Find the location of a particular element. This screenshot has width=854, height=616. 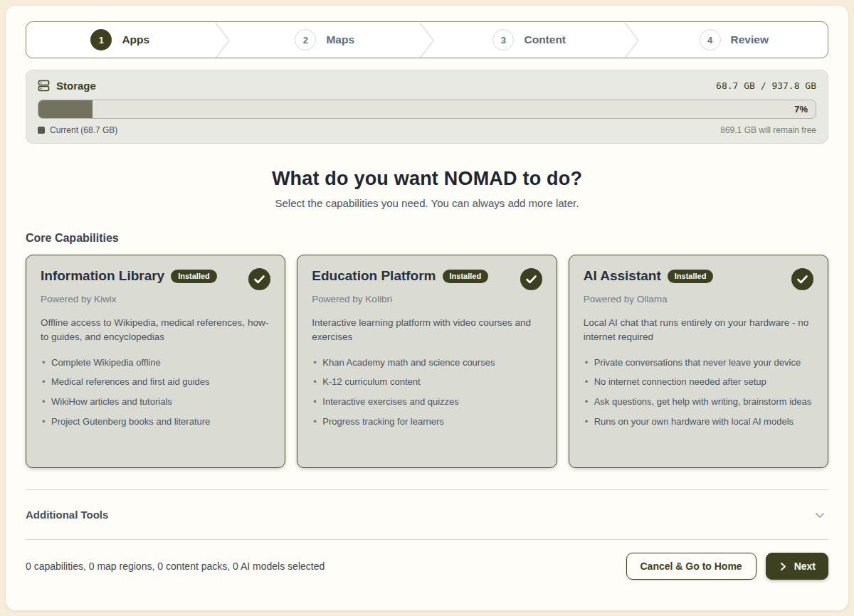

chevron-right-icon is located at coordinates (783, 566).